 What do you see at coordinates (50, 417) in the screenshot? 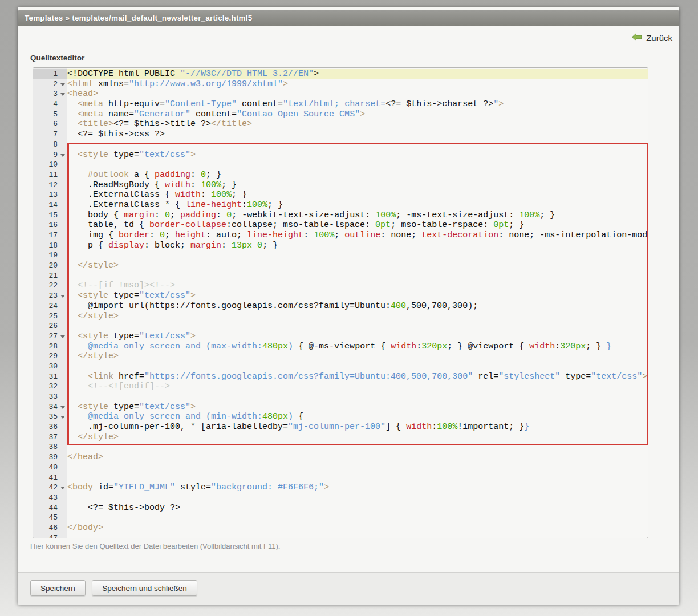
I see `gutter-row: 35` at bounding box center [50, 417].